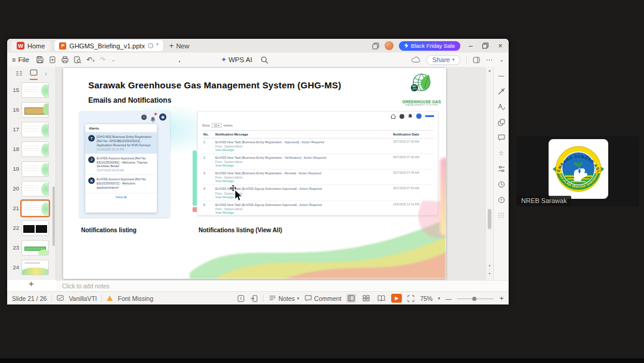 This screenshot has height=363, width=644. What do you see at coordinates (501, 215) in the screenshot?
I see `apps-grid-icon` at bounding box center [501, 215].